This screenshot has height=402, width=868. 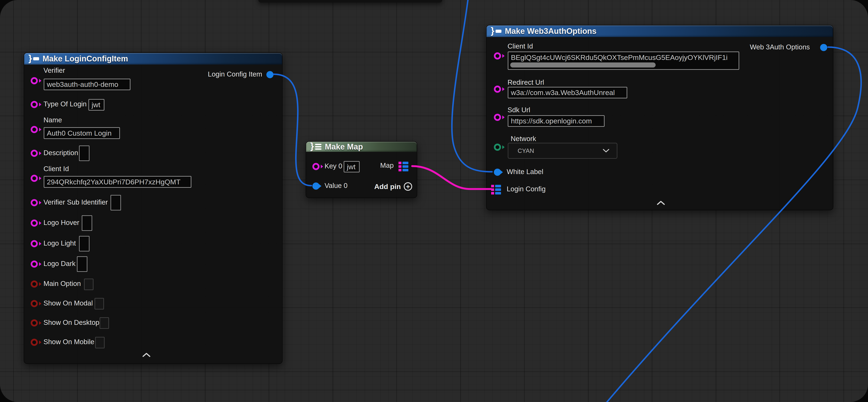 I want to click on network-selected-value: CYAN, so click(x=526, y=151).